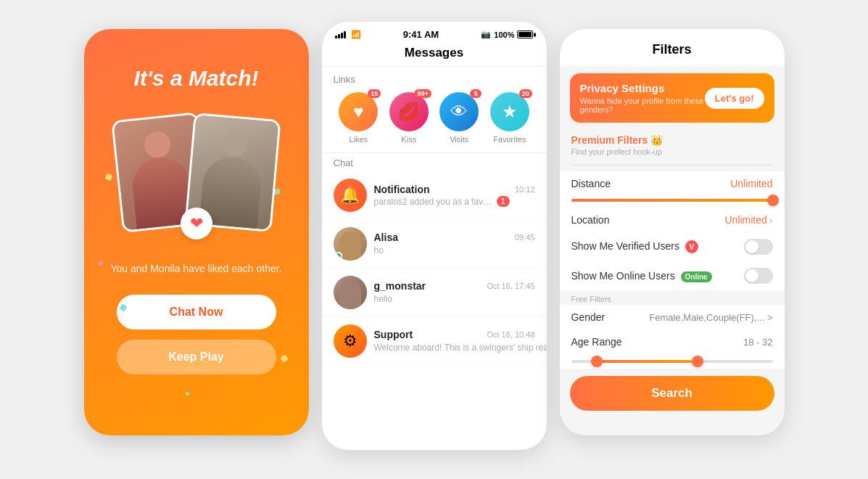  I want to click on distance-slider-thumb, so click(773, 200).